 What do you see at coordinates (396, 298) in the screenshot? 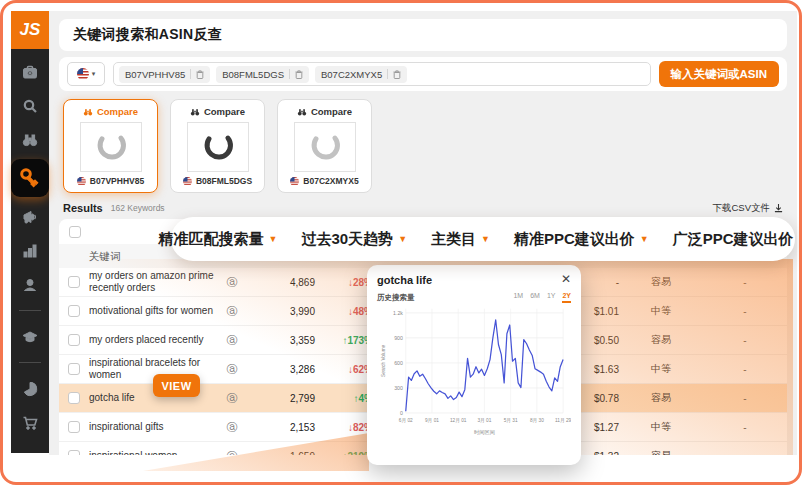
I see `popup-subtitle: 历史搜索量` at bounding box center [396, 298].